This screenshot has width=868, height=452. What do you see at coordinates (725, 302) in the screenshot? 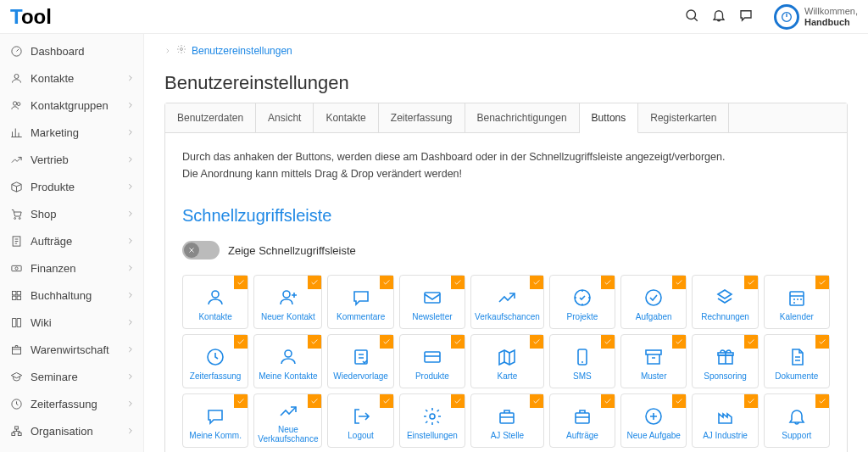
I see `tile-rechnungen: Rechnungen` at bounding box center [725, 302].